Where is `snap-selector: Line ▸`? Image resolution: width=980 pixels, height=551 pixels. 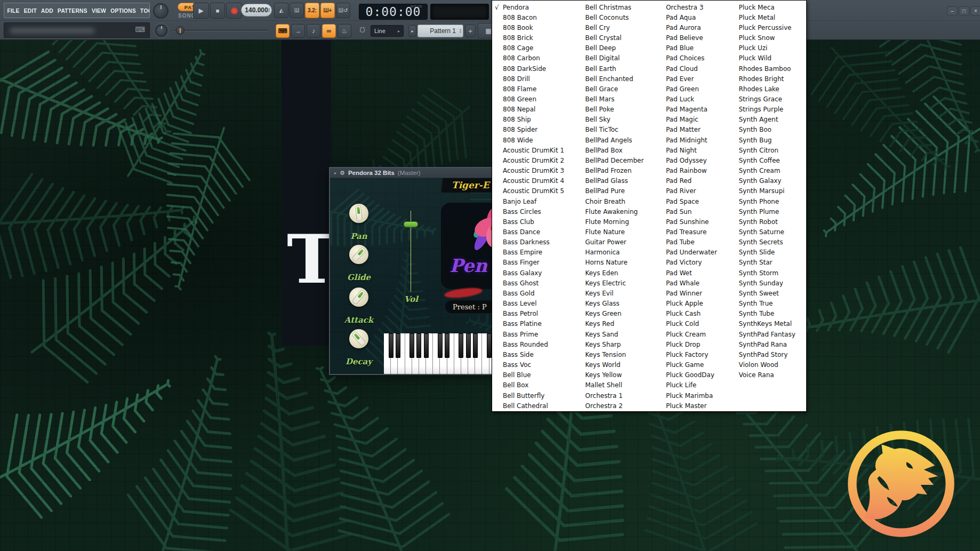 snap-selector: Line ▸ is located at coordinates (387, 31).